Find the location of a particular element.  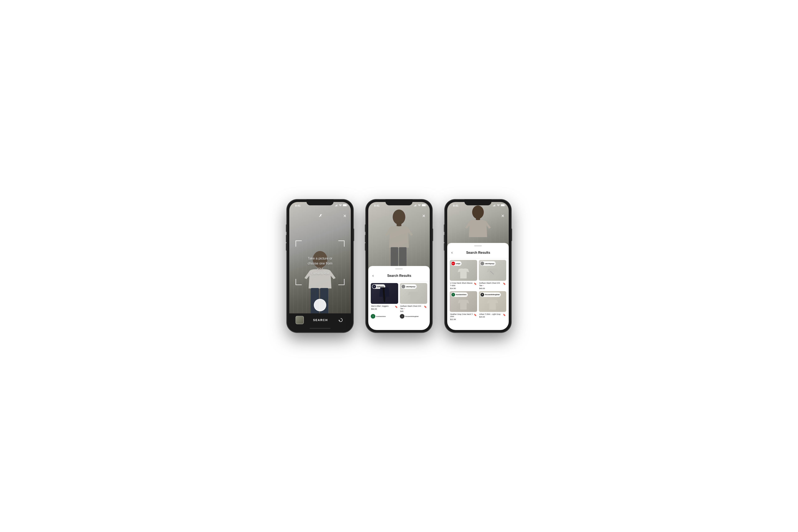

bylt-icon: B is located at coordinates (375, 286).